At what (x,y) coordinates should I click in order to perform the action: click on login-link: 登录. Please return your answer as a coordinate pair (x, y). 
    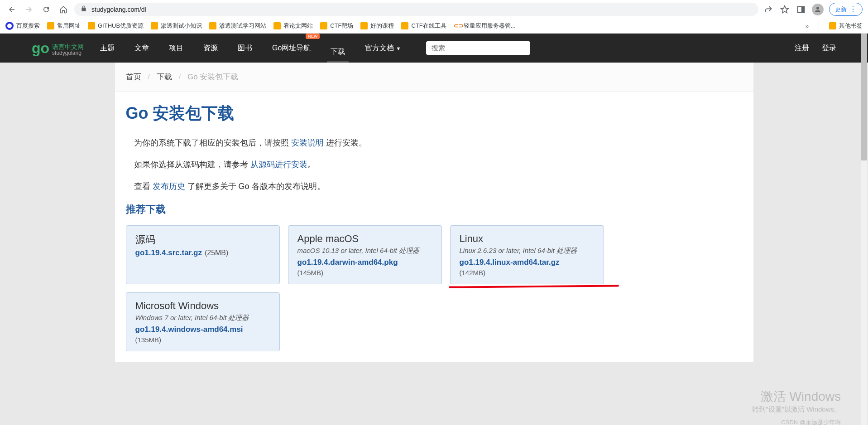
    Looking at the image, I should click on (829, 48).